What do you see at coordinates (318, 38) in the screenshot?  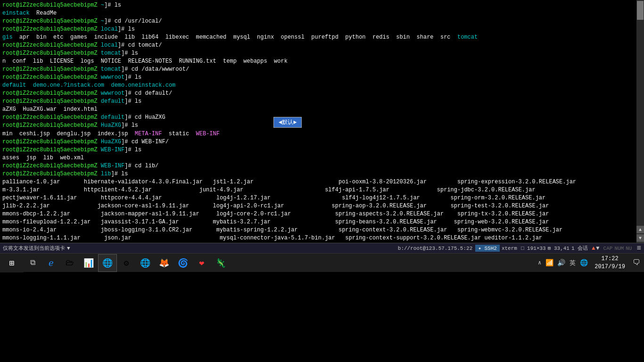 I see `terminal-line: gis apr bin etc games include lib lib64 …` at bounding box center [318, 38].